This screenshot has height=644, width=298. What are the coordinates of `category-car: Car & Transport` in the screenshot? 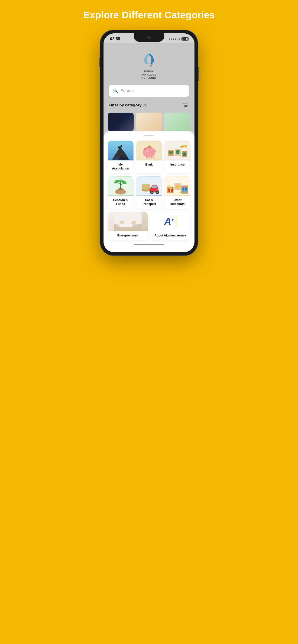 It's located at (149, 192).